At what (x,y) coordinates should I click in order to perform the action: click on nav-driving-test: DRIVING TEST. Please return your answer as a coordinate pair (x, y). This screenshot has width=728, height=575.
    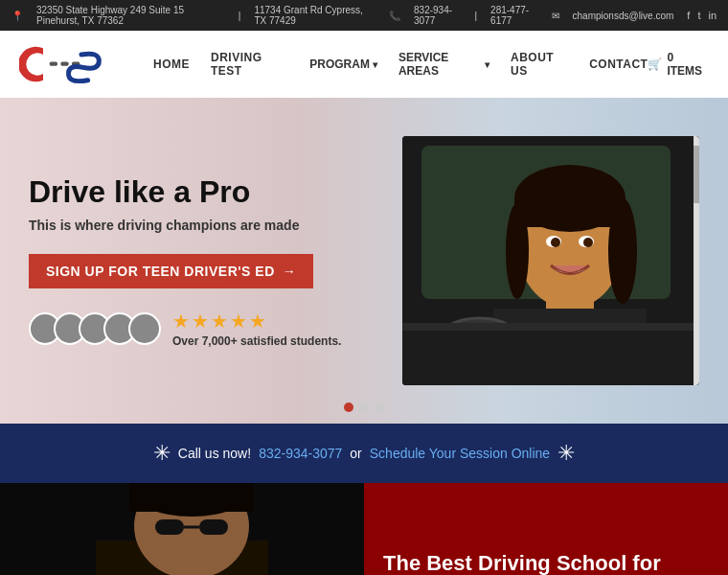
    Looking at the image, I should click on (249, 64).